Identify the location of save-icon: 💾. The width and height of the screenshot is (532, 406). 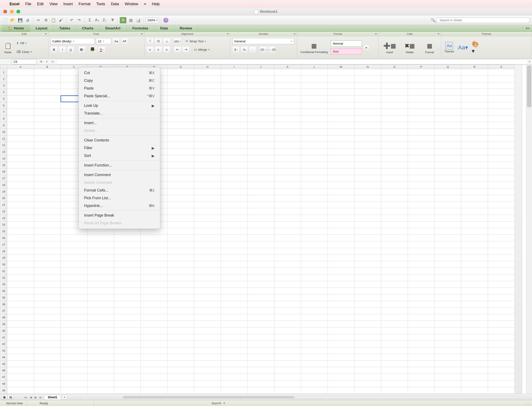
(20, 20).